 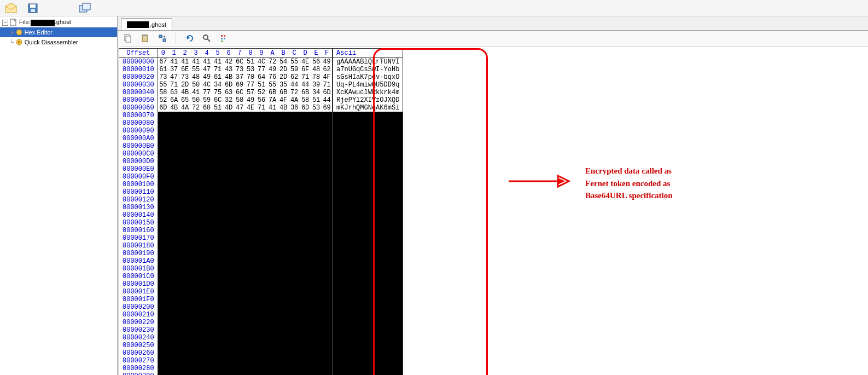 I want to click on collapse-icon: −, so click(x=5, y=23).